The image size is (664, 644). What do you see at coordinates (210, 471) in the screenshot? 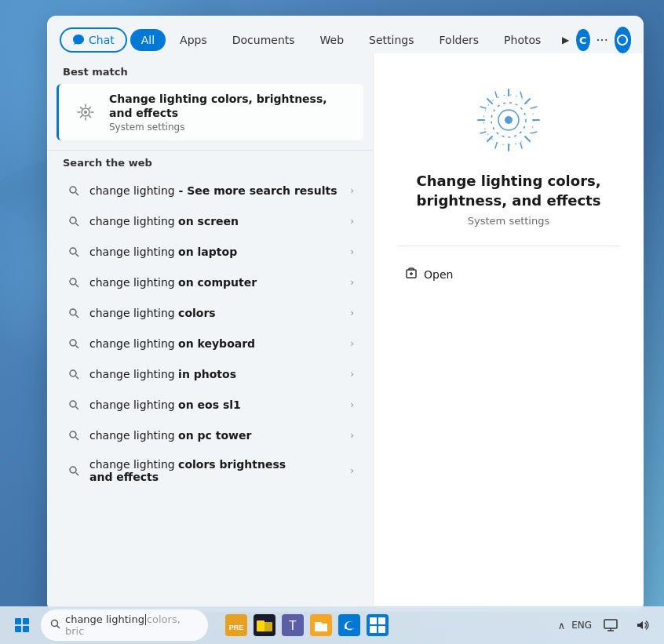
I see `web-search-item-9: change lighting colors brightnessand eff…` at bounding box center [210, 471].